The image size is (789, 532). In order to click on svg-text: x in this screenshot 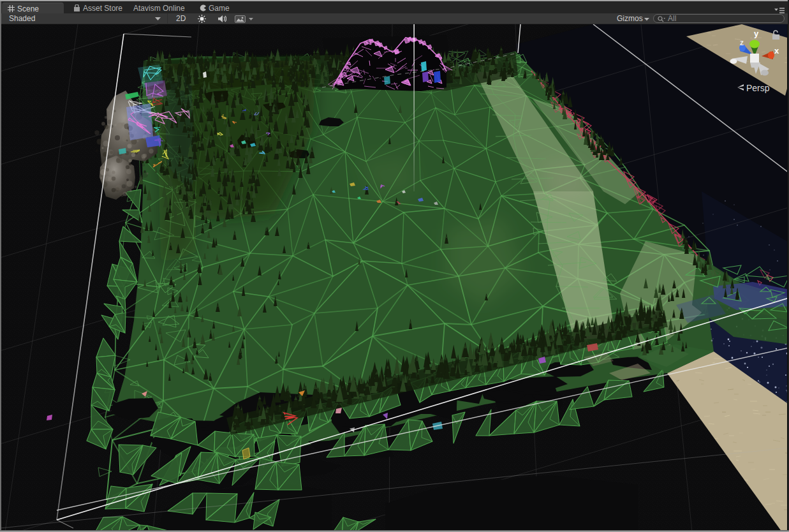, I will do `click(777, 51)`.